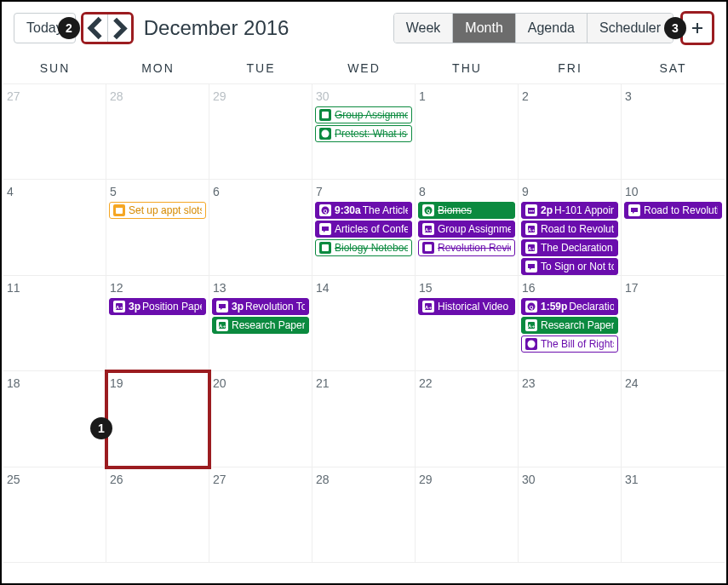  Describe the element at coordinates (484, 28) in the screenshot. I see `tab-month: Month` at that location.